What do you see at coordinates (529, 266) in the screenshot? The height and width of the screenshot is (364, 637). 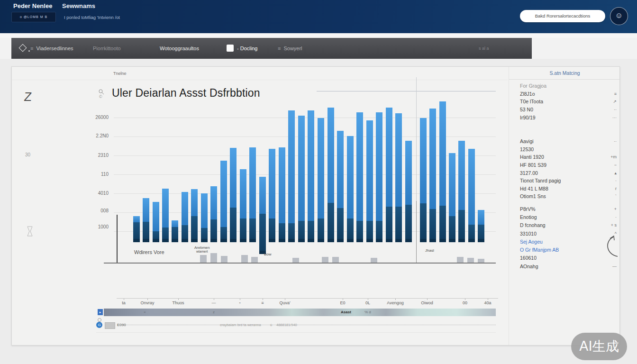 I see `sidebar-item-label: AOnahg` at bounding box center [529, 266].